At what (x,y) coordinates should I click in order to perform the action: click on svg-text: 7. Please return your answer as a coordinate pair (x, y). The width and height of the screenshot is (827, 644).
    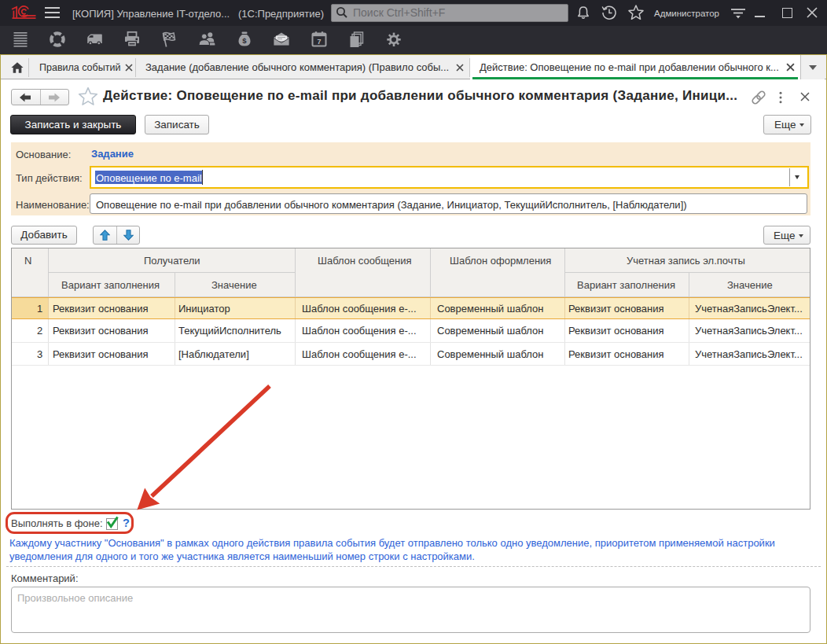
    Looking at the image, I should click on (319, 42).